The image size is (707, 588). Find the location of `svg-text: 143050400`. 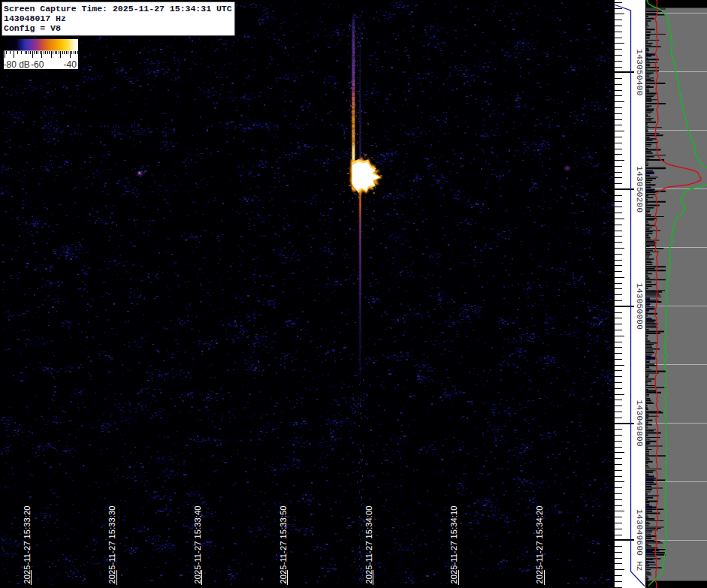

svg-text: 143050400 is located at coordinates (640, 72).